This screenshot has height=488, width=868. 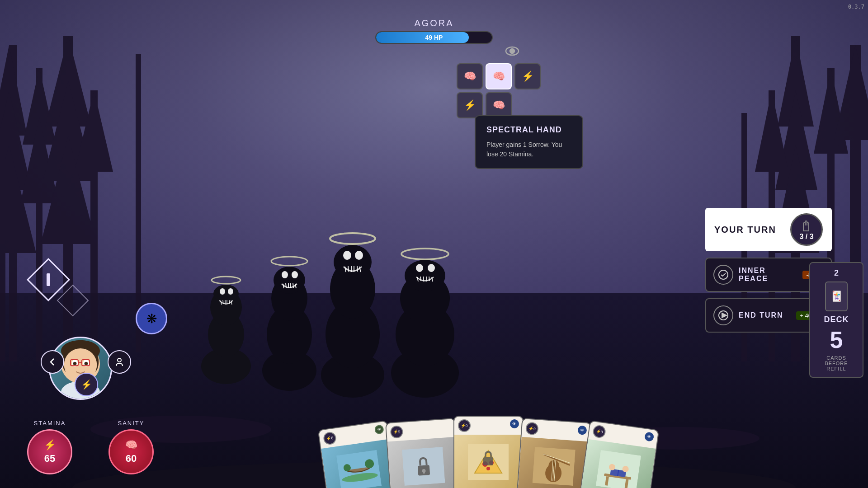 What do you see at coordinates (50, 459) in the screenshot?
I see `stamina-value: 65` at bounding box center [50, 459].